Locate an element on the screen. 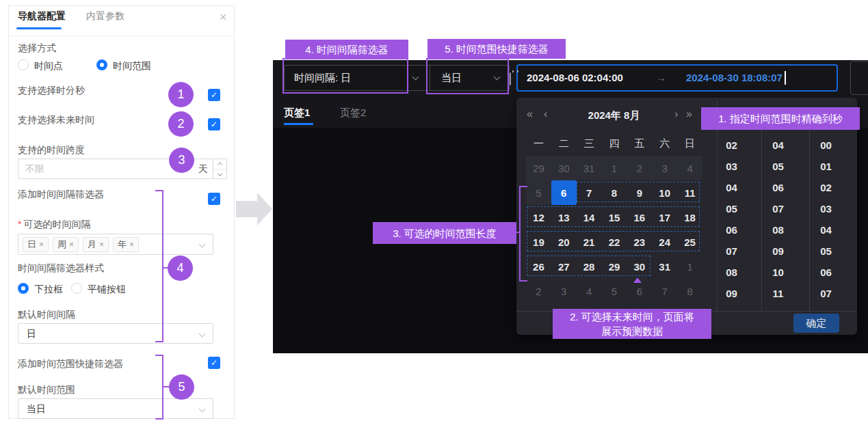  radio-dropdown-style is located at coordinates (23, 288).